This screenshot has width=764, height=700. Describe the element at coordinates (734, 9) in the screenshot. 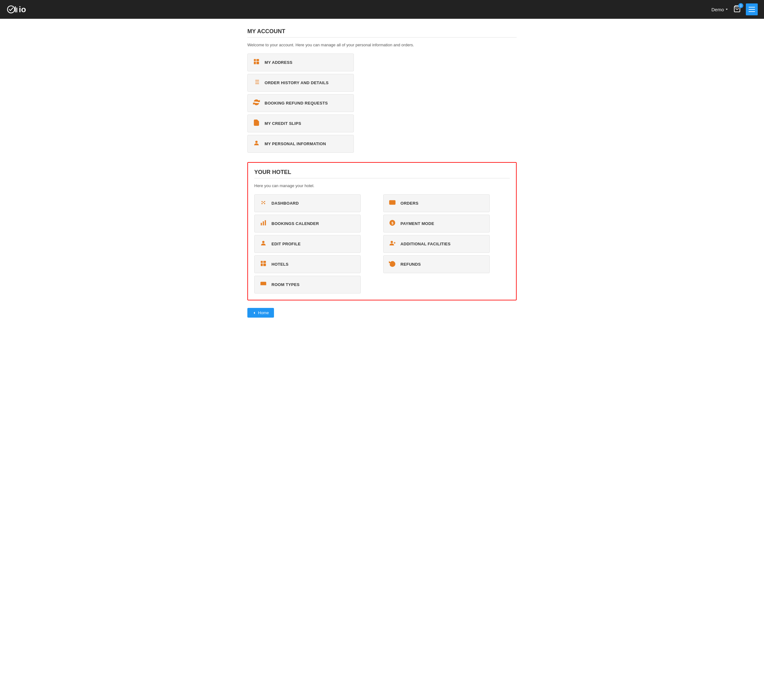

I see `header-right: Demo 0` at that location.